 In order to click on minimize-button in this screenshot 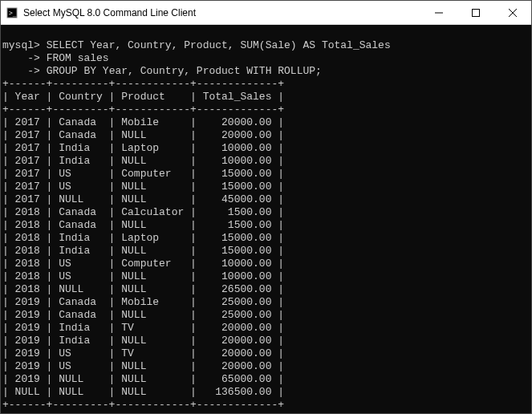, I will do `click(439, 13)`.